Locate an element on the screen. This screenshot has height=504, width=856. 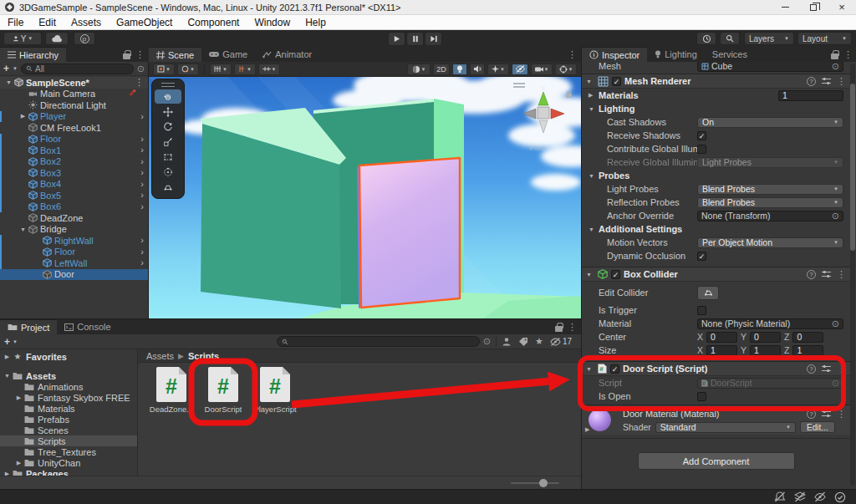
scene-lighting-toggle is located at coordinates (460, 69).